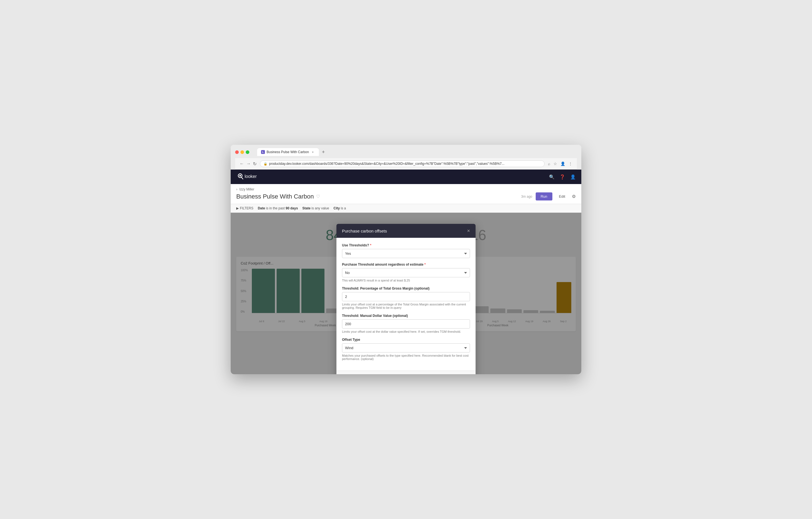 This screenshot has height=519, width=812. What do you see at coordinates (406, 357) in the screenshot?
I see `offset-type-help: Matches your purchased offsets to the ty…` at bounding box center [406, 357].